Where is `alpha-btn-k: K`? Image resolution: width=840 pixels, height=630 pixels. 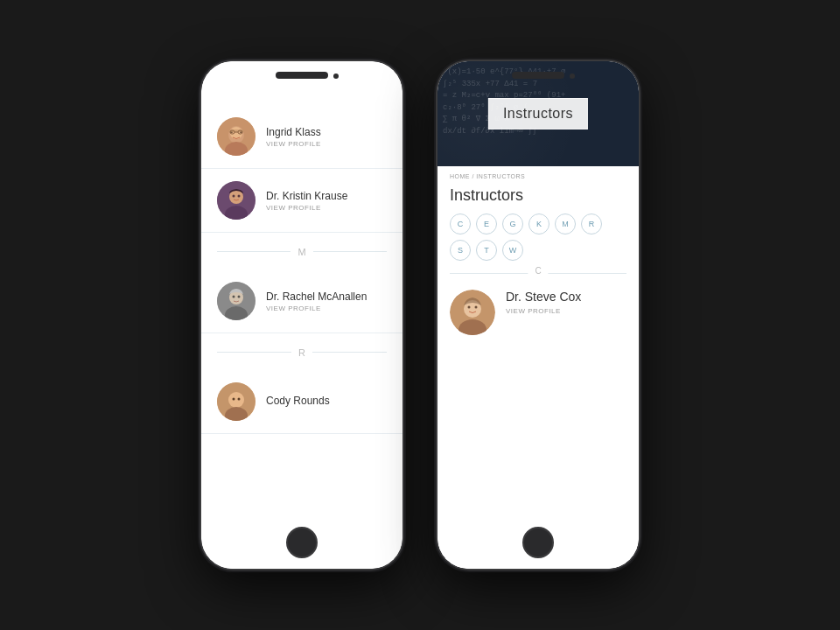
alpha-btn-k: K is located at coordinates (539, 224).